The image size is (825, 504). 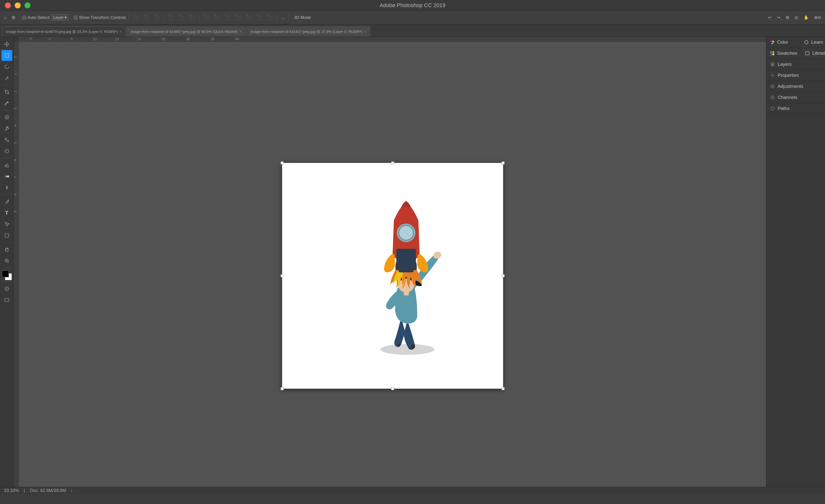 I want to click on path-selection-tool, so click(x=7, y=224).